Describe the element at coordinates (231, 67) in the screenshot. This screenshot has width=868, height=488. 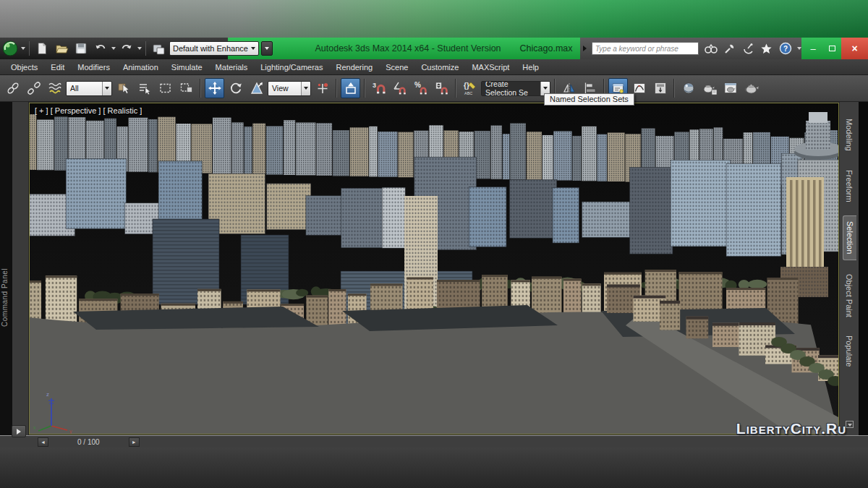
I see `menu-materials: Materials` at that location.